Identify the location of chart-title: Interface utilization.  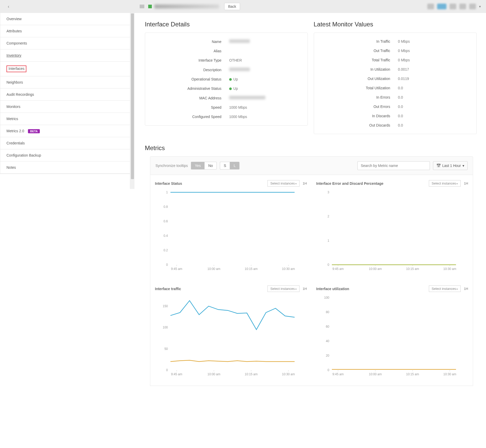
(372, 289).